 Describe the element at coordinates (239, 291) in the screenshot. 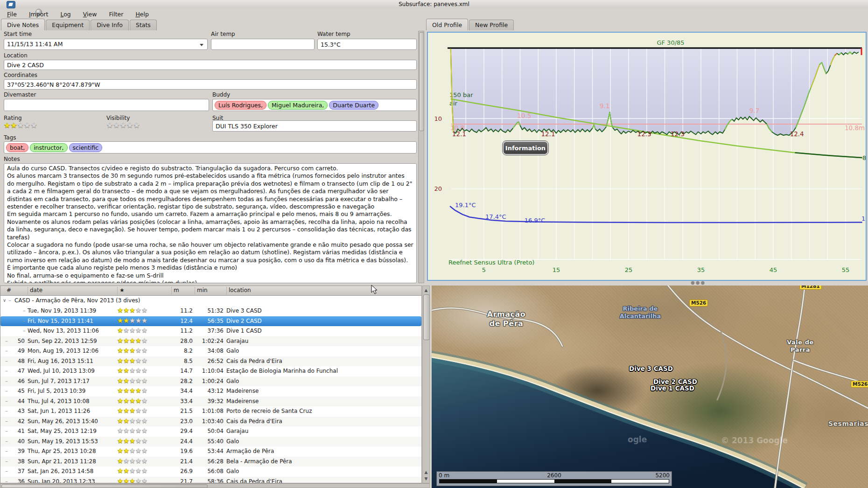

I see `column-header-location: location` at that location.